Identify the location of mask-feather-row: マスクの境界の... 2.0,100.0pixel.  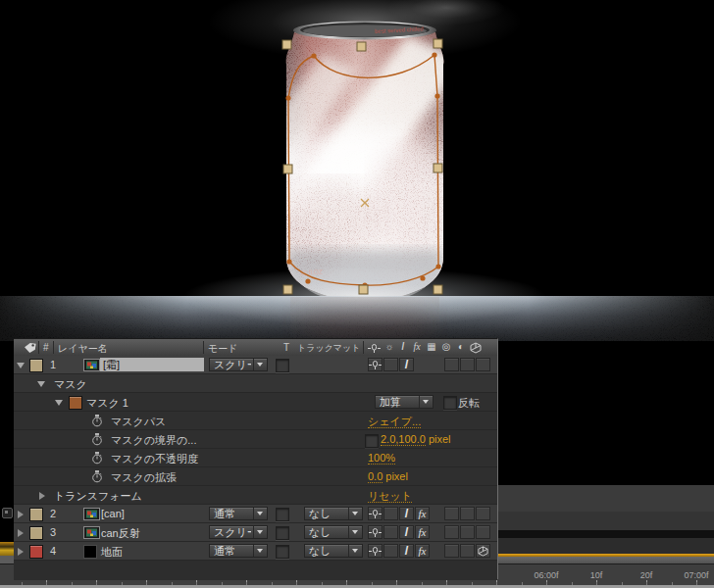
(255, 439).